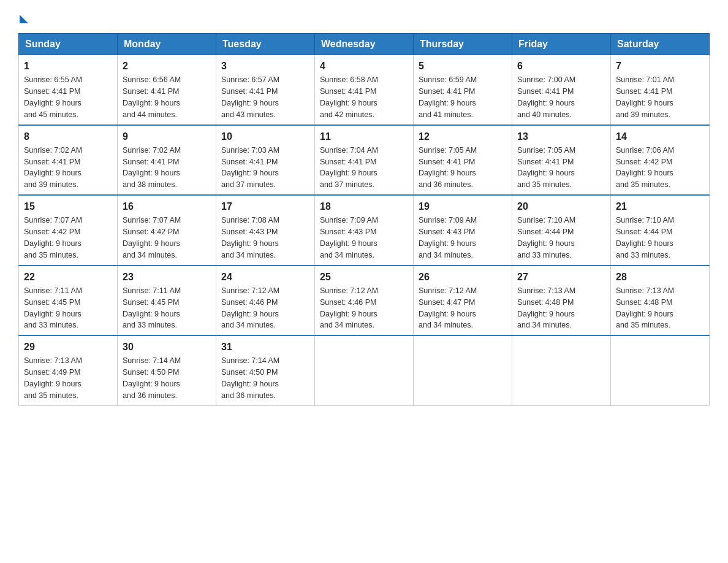 The image size is (728, 563). I want to click on calendar-cell: 1 Sunrise: 6:55 AMSunset: 4:41 PMDayligh…, so click(69, 90).